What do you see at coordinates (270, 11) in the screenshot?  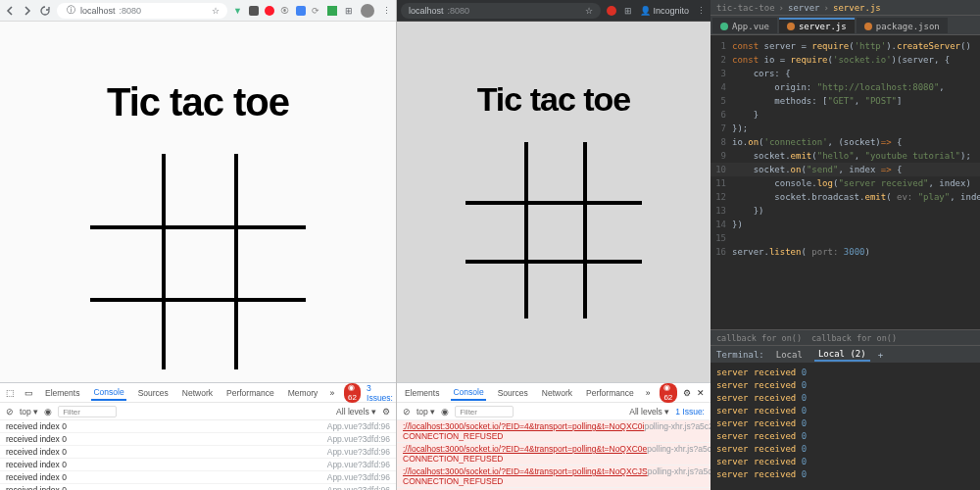 I see `ext-opera-icon` at bounding box center [270, 11].